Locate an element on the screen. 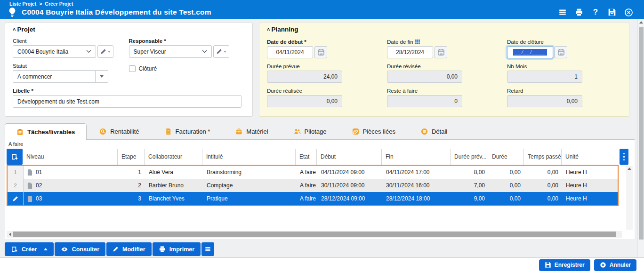 The height and width of the screenshot is (272, 644). imprimer-button: Imprimer is located at coordinates (177, 249).